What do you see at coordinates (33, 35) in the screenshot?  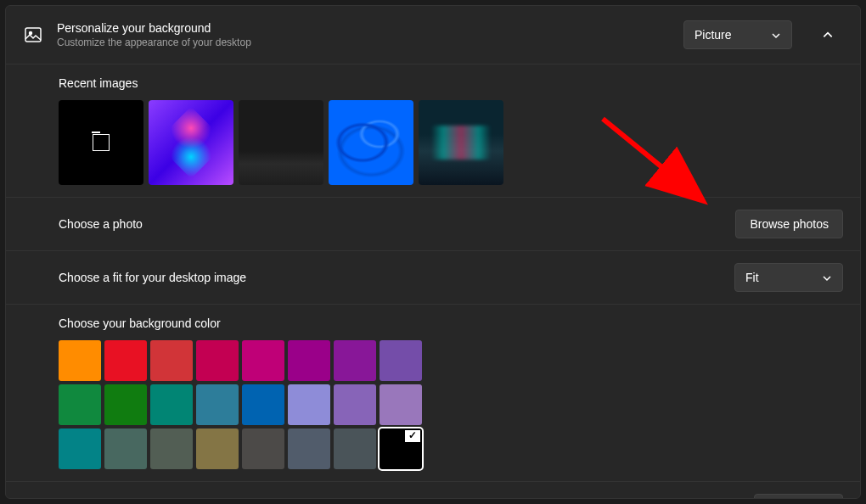 I see `image-icon` at bounding box center [33, 35].